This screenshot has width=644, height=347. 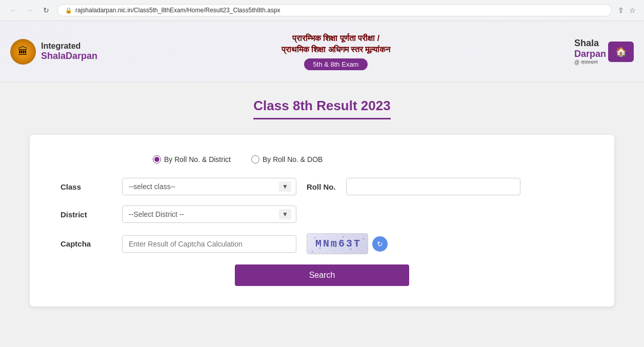 What do you see at coordinates (69, 51) in the screenshot?
I see `logo-text: Integrated ShalaDarpan` at bounding box center [69, 51].